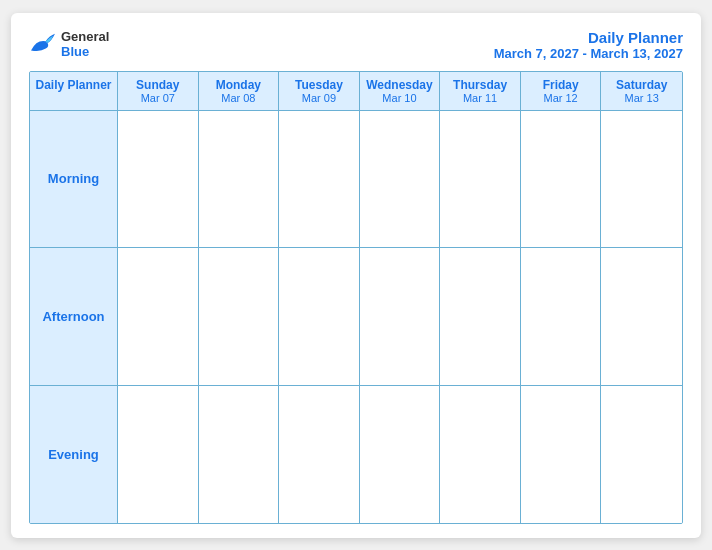 This screenshot has height=550, width=712. What do you see at coordinates (400, 85) in the screenshot?
I see `day-name-4: Wednesday` at bounding box center [400, 85].